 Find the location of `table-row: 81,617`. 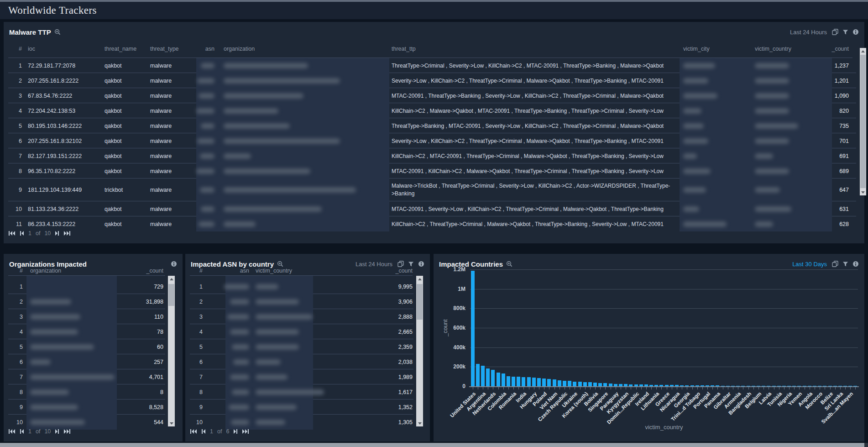

table-row: 81,617 is located at coordinates (308, 392).